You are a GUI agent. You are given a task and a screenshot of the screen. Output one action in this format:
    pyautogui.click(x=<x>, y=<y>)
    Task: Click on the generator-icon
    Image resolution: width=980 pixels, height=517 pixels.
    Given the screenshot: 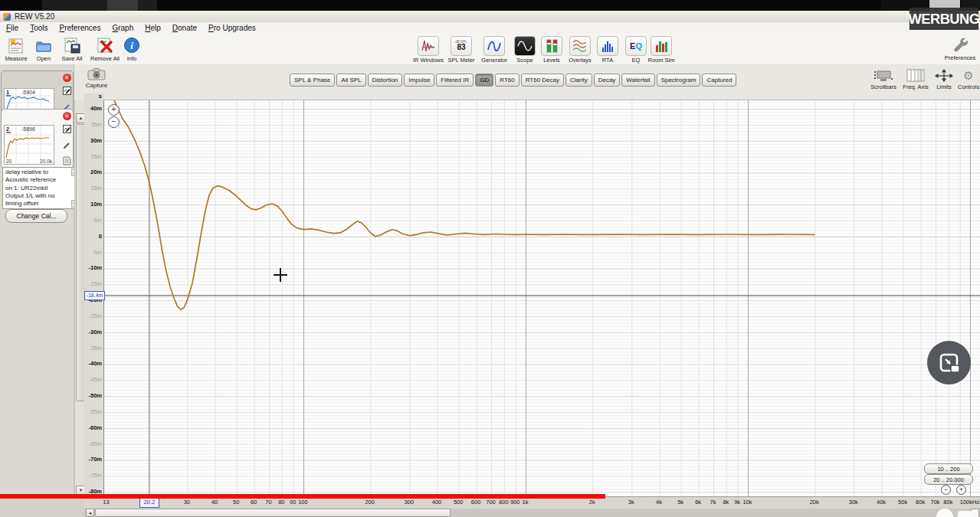 What is the action you would take?
    pyautogui.click(x=494, y=46)
    